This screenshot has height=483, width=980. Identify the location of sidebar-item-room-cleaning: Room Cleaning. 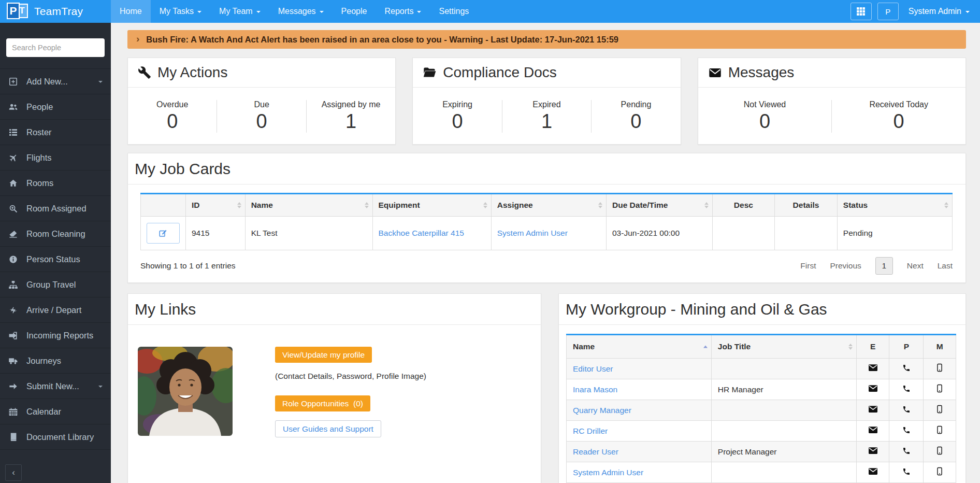
(55, 234).